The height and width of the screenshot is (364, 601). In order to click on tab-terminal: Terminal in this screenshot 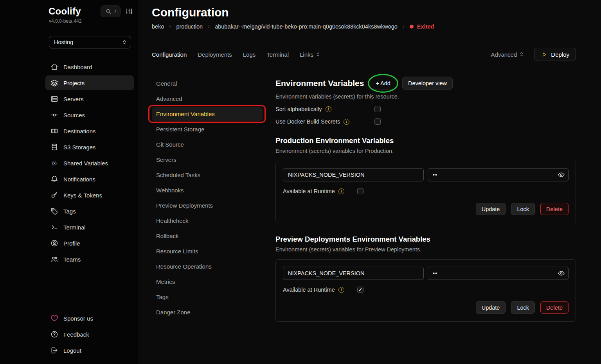, I will do `click(278, 55)`.